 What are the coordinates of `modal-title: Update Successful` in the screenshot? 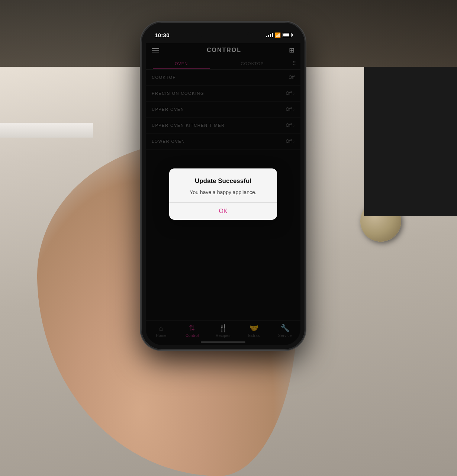 It's located at (223, 181).